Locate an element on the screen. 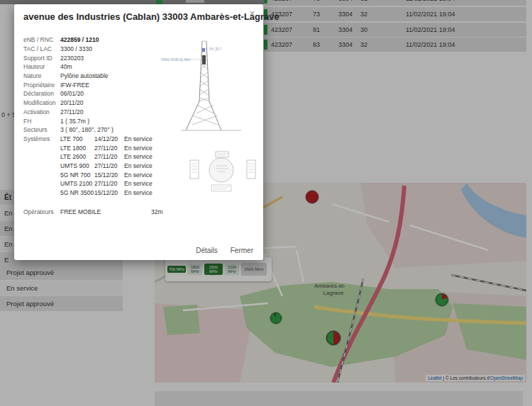 Image resolution: width=532 pixels, height=406 pixels. field-label: eNB / RNC is located at coordinates (42, 40).